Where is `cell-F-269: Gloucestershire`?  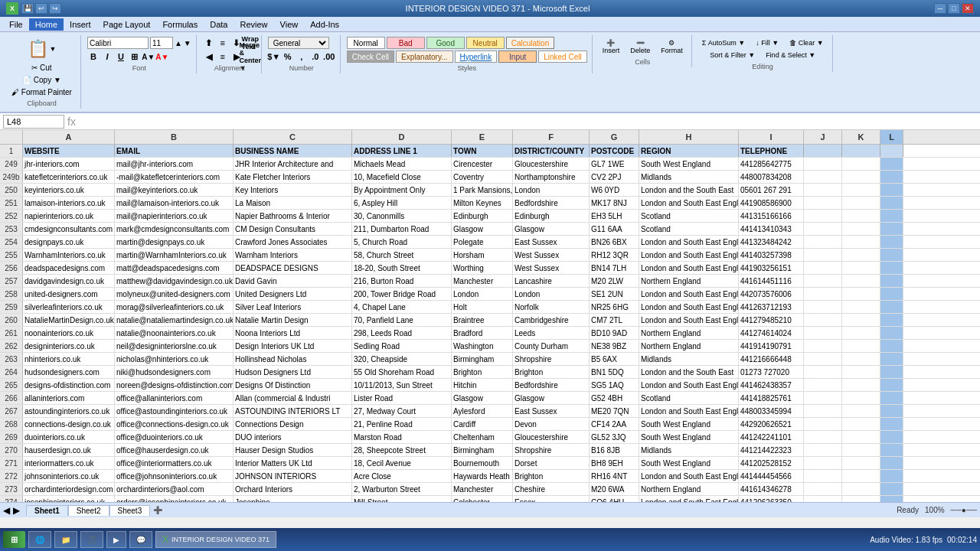
cell-F-269: Gloucestershire is located at coordinates (551, 437).